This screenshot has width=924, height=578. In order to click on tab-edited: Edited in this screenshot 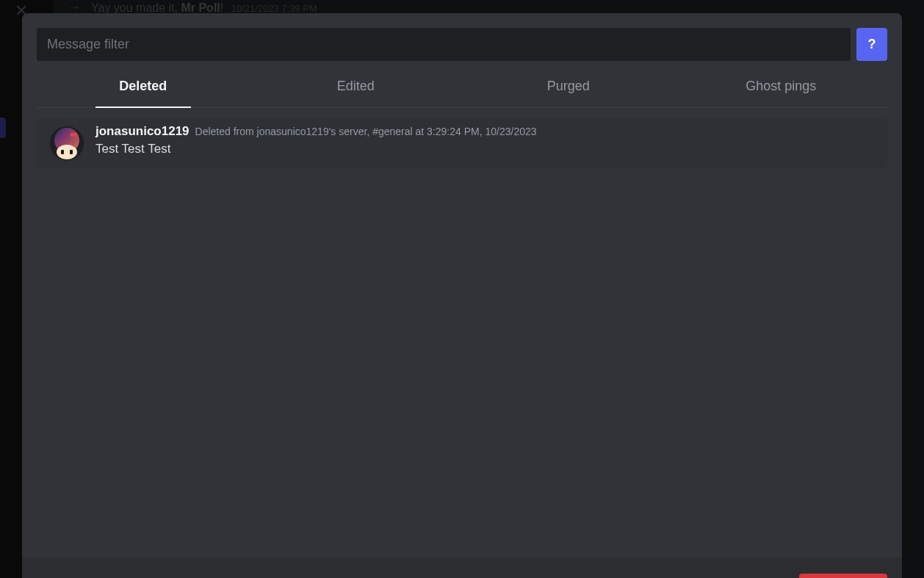, I will do `click(356, 88)`.